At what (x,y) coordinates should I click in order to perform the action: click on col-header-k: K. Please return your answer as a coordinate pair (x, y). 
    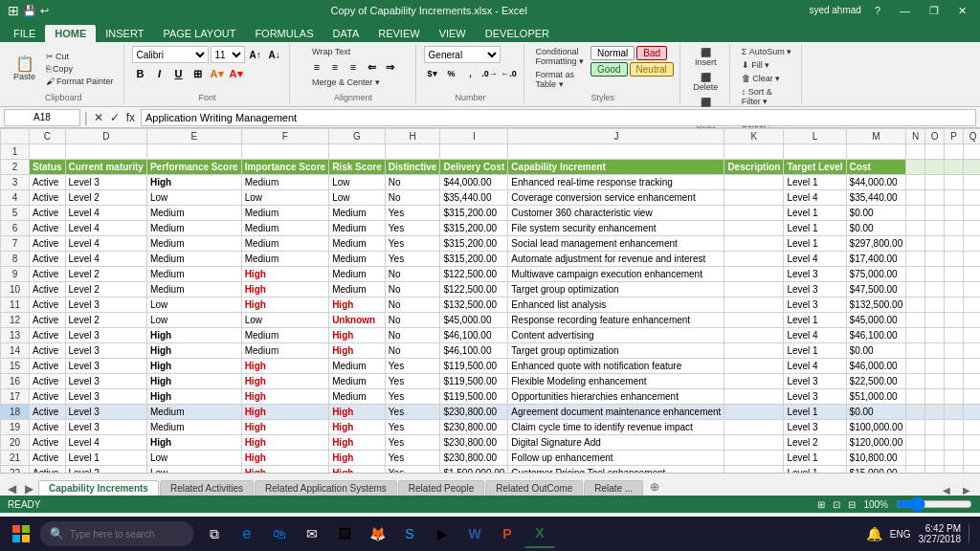
    Looking at the image, I should click on (754, 137).